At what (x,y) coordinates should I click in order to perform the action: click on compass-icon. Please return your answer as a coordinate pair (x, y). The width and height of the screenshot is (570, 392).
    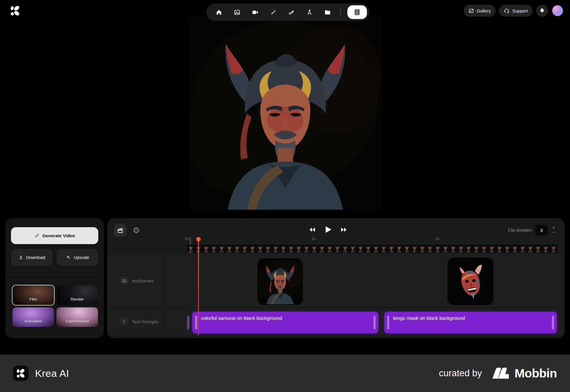
    Looking at the image, I should click on (309, 12).